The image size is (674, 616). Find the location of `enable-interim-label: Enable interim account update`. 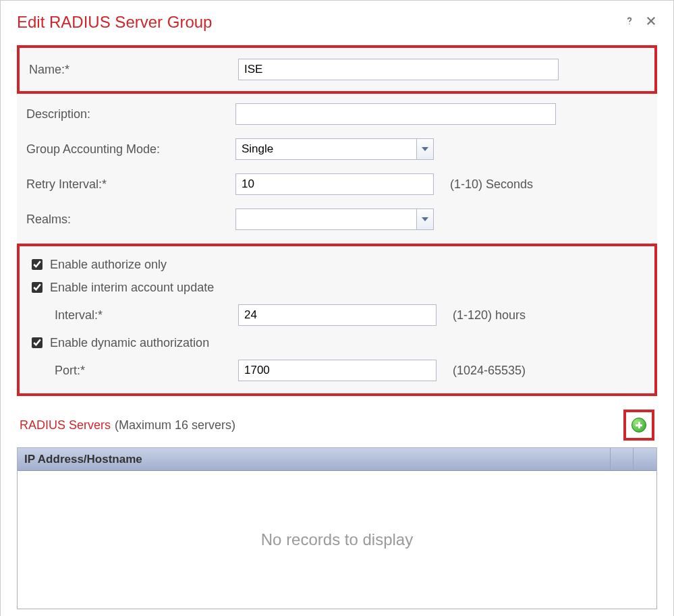

enable-interim-label: Enable interim account update is located at coordinates (132, 287).